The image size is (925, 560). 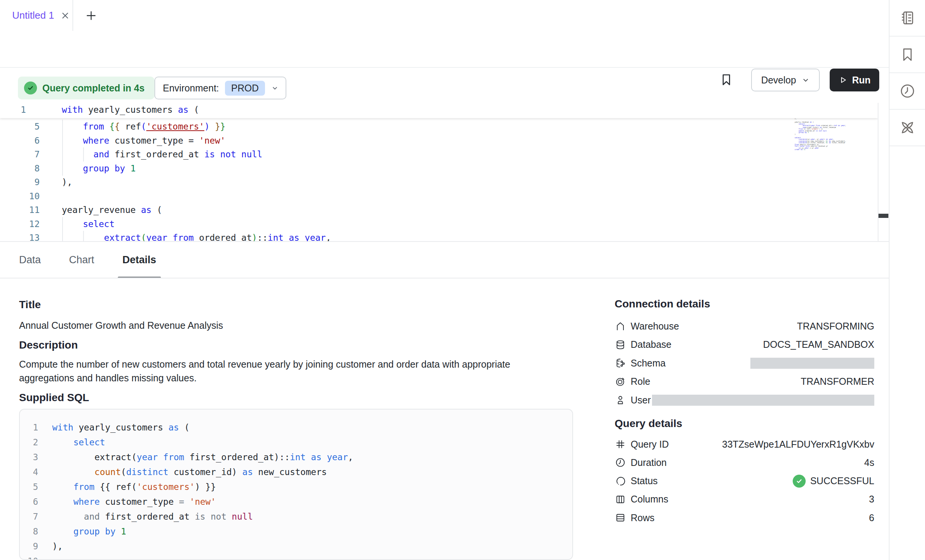 What do you see at coordinates (620, 400) in the screenshot?
I see `user-icon` at bounding box center [620, 400].